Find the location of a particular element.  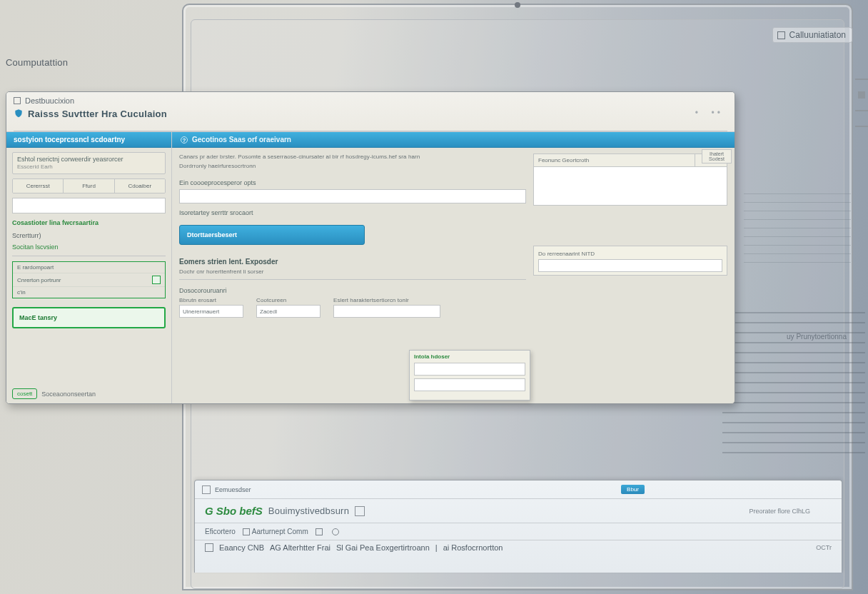

list-item-label: E rardompoart is located at coordinates (36, 267).